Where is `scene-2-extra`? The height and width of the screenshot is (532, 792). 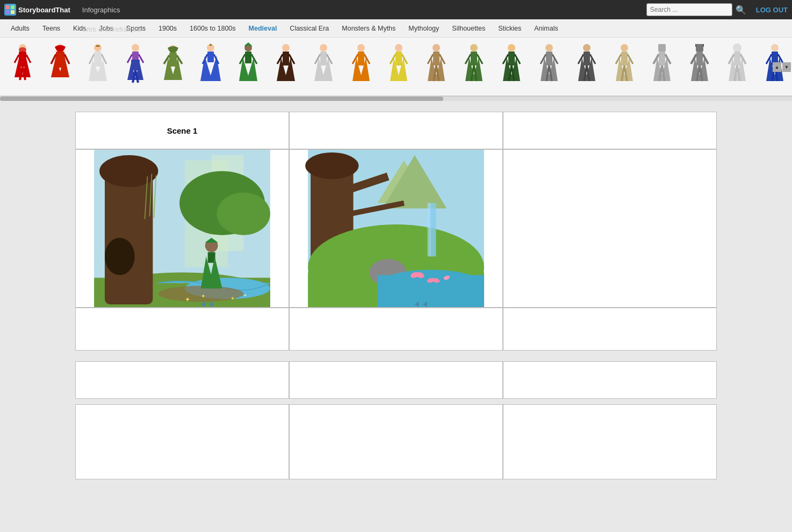 scene-2-extra is located at coordinates (396, 442).